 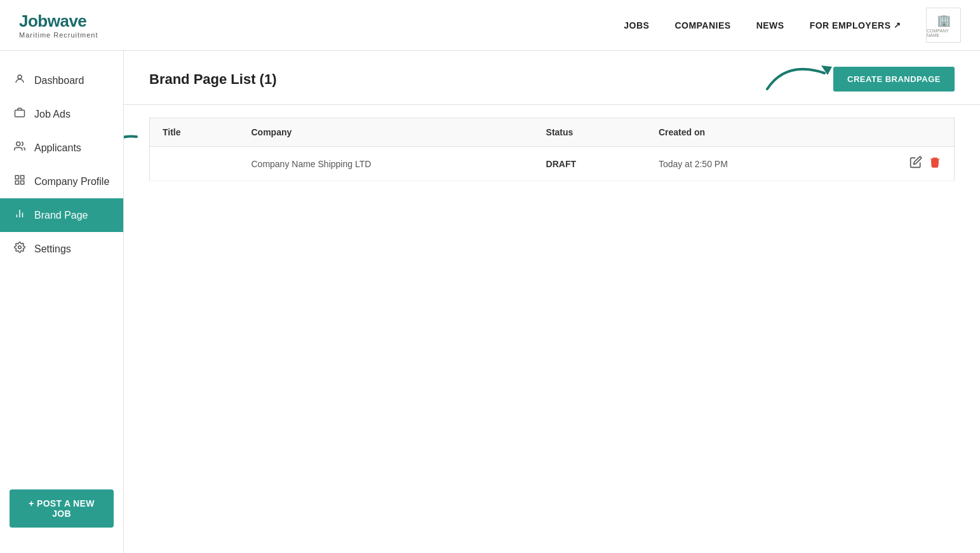 What do you see at coordinates (62, 509) in the screenshot?
I see `post-job-button: + POST A NEW JOB` at bounding box center [62, 509].